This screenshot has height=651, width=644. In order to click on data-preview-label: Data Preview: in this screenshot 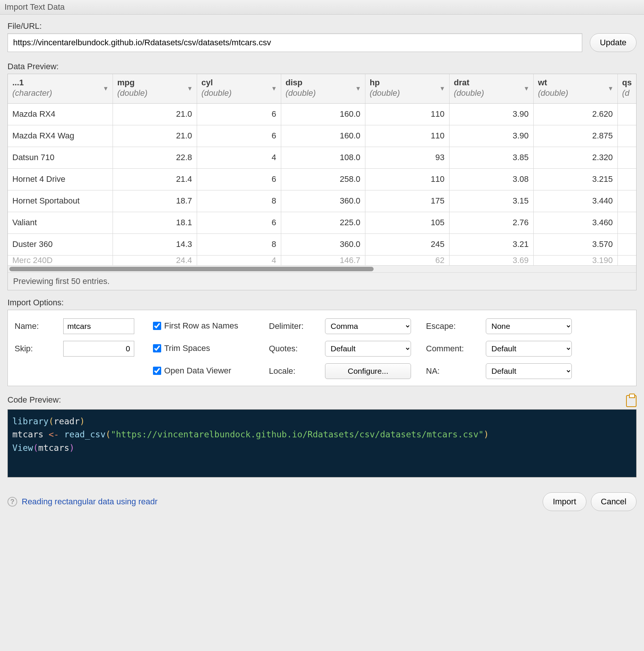, I will do `click(322, 67)`.